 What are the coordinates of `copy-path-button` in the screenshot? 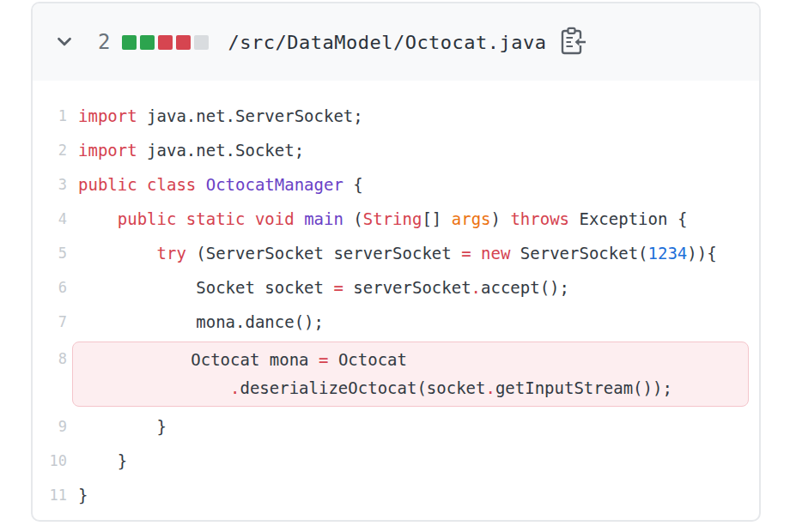 It's located at (573, 42).